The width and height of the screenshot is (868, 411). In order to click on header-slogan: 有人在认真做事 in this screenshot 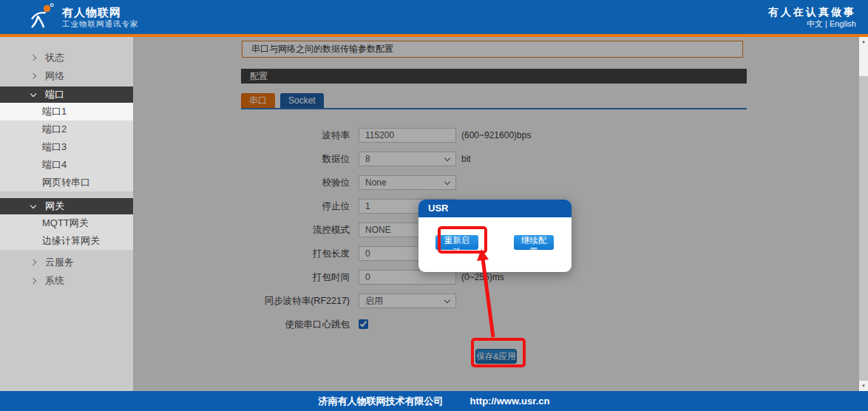, I will do `click(812, 12)`.